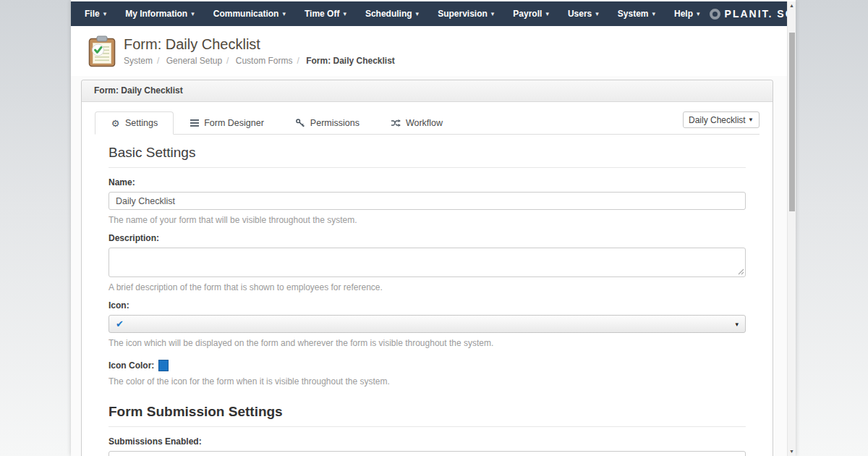 The width and height of the screenshot is (868, 456). Describe the element at coordinates (396, 123) in the screenshot. I see `workflow-icon` at that location.